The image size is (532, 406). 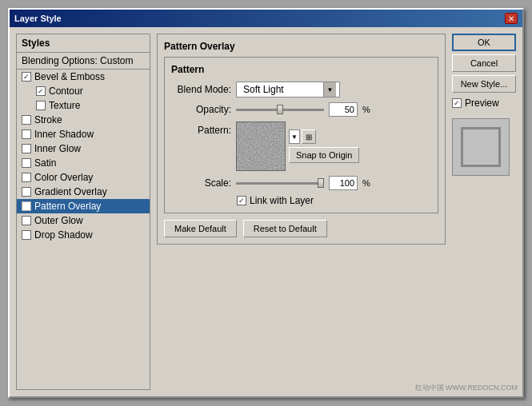 I want to click on ok-button: OK, so click(x=484, y=42).